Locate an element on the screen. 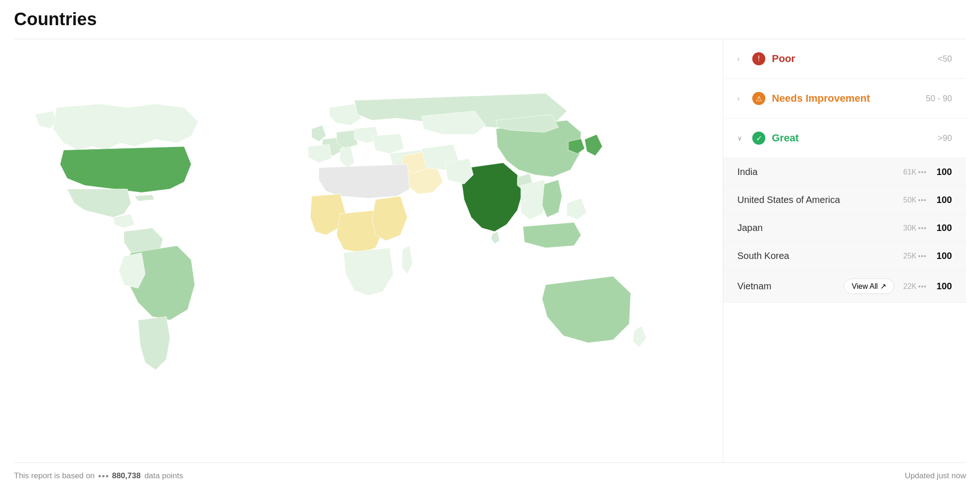 The width and height of the screenshot is (980, 489). page-title: Countries is located at coordinates (490, 20).